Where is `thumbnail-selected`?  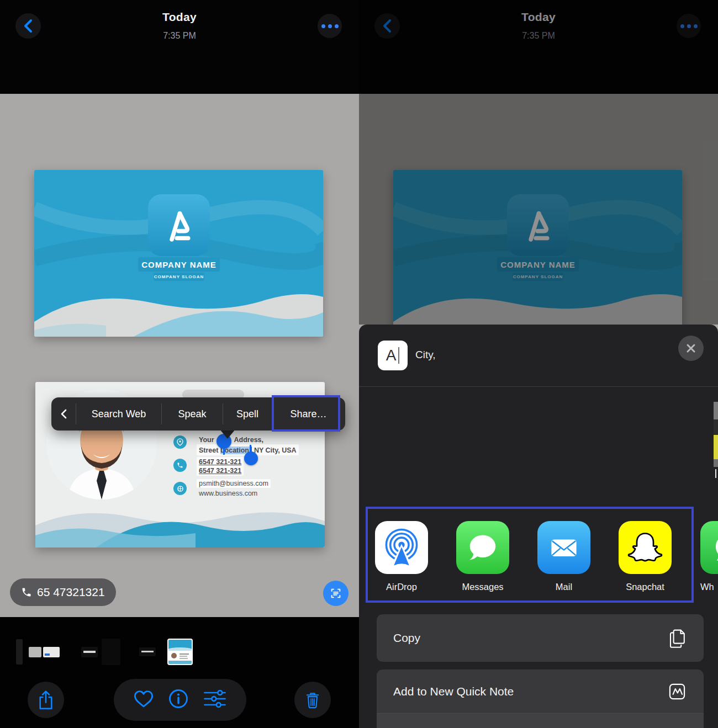 thumbnail-selected is located at coordinates (180, 652).